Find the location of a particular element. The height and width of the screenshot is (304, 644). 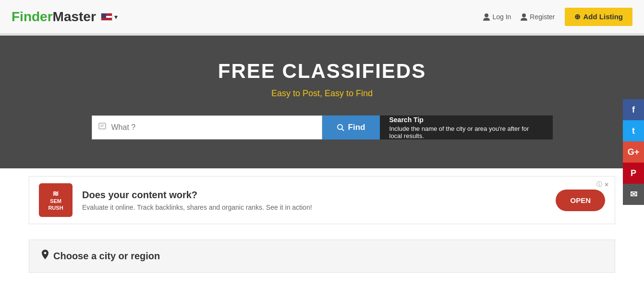

ad-logo-text: ≋ SEM RUSH is located at coordinates (56, 200).